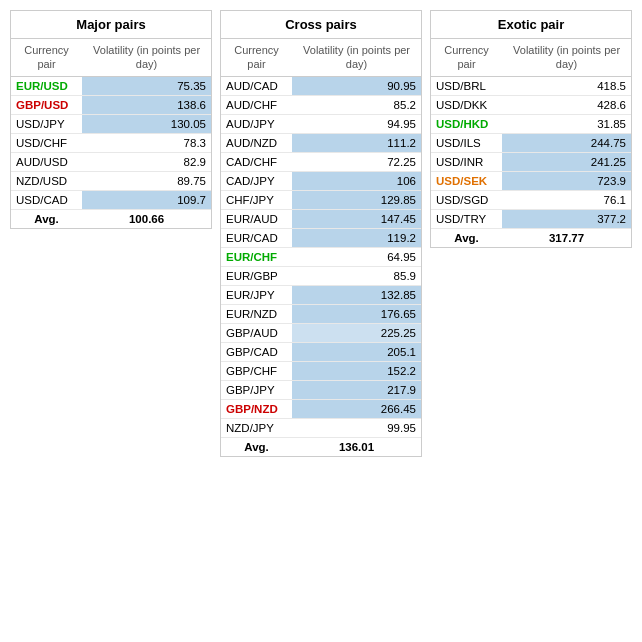 Image resolution: width=642 pixels, height=642 pixels. What do you see at coordinates (466, 162) in the screenshot?
I see `pair-cell: USD/INR` at bounding box center [466, 162].